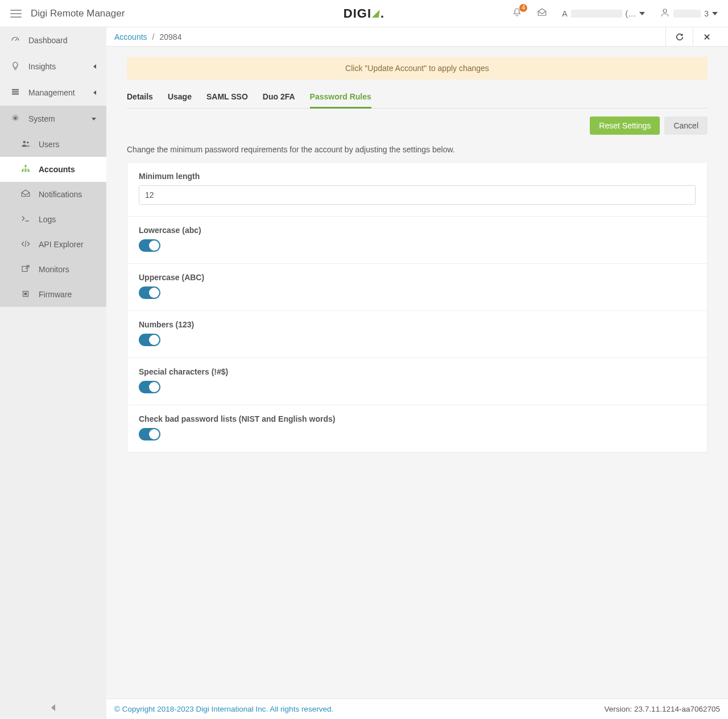  I want to click on sidebar-item-api-explorer: API Explorer, so click(53, 244).